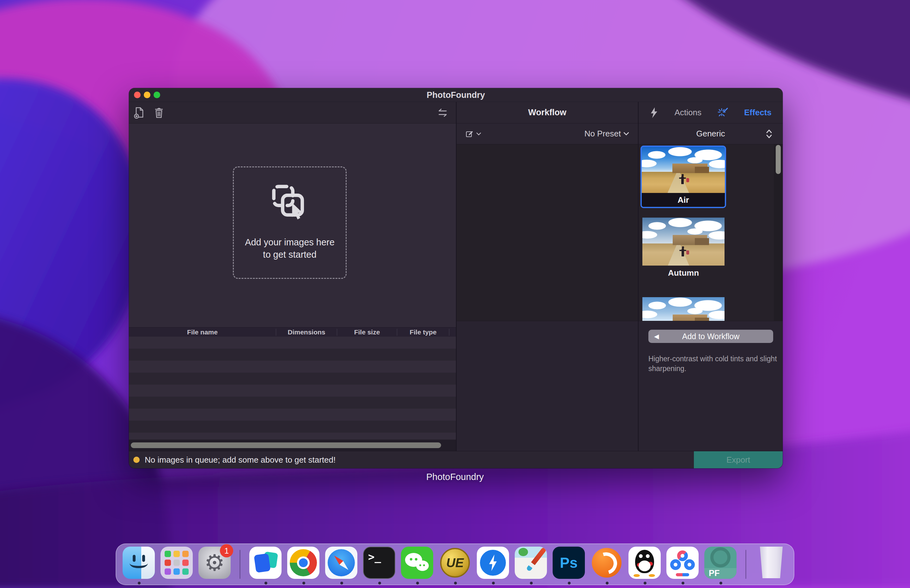 The width and height of the screenshot is (910, 588). What do you see at coordinates (769, 134) in the screenshot?
I see `popup-arrows-icon` at bounding box center [769, 134].